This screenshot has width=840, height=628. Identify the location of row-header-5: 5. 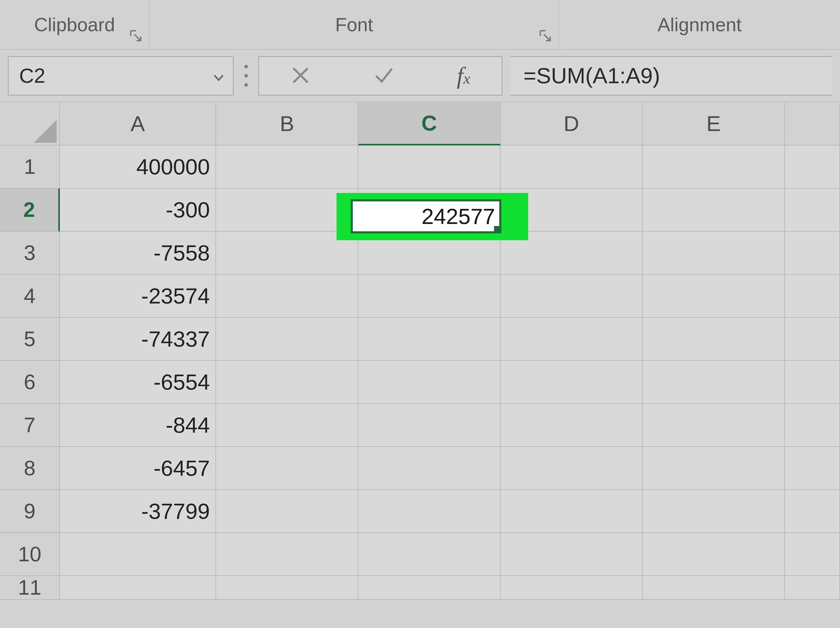
(30, 339).